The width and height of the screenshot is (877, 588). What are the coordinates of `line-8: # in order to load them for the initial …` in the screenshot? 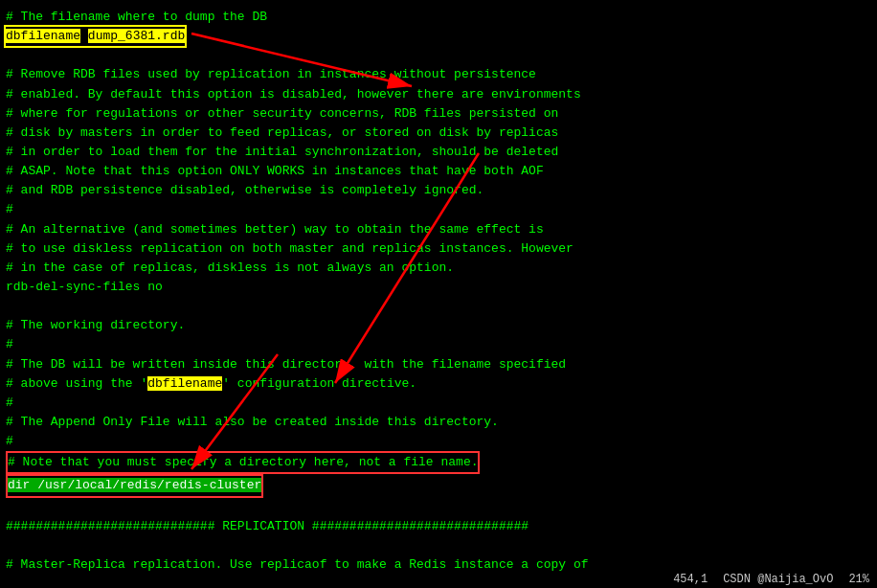 It's located at (438, 152).